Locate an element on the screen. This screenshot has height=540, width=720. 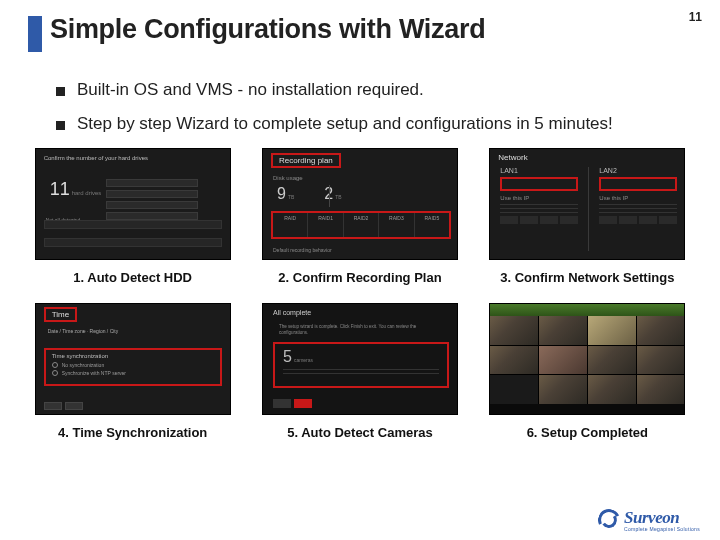
camera-grid is located at coordinates (587, 360).